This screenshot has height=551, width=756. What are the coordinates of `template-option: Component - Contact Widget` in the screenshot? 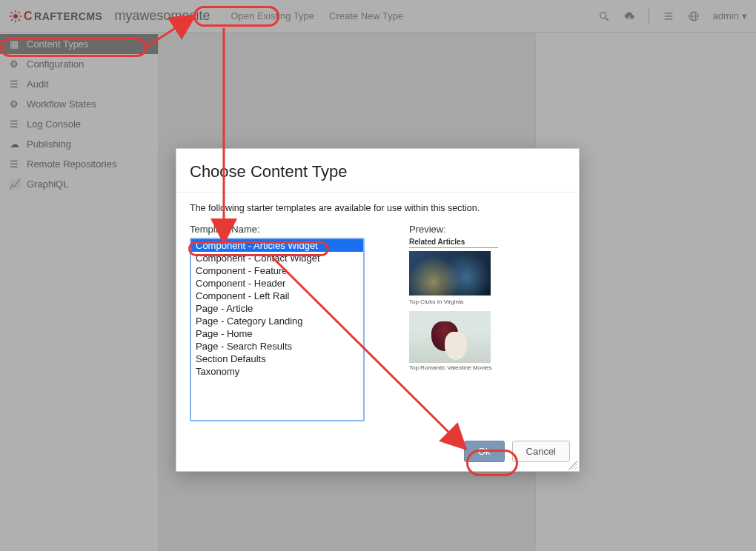 It's located at (277, 258).